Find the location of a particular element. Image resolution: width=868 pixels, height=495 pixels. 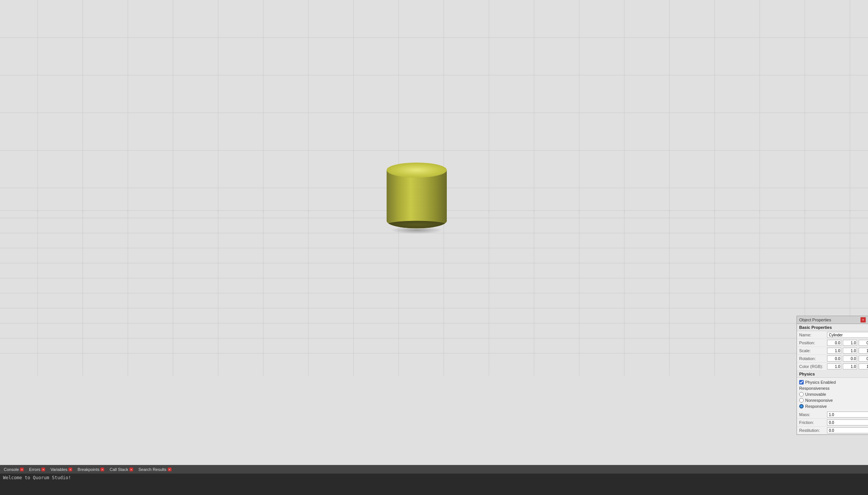

nonresponsive-radio is located at coordinates (801, 400).